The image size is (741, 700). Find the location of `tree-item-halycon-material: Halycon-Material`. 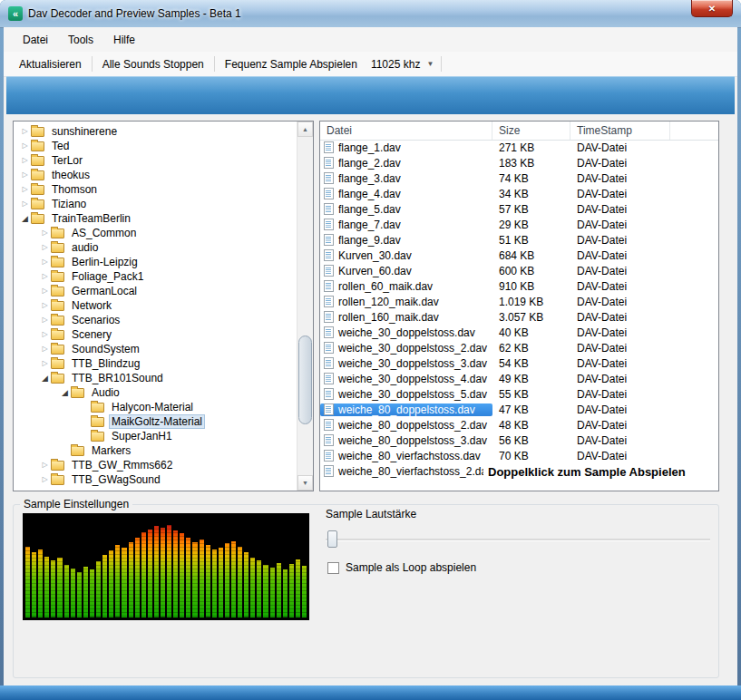

tree-item-halycon-material: Halycon-Material is located at coordinates (156, 407).